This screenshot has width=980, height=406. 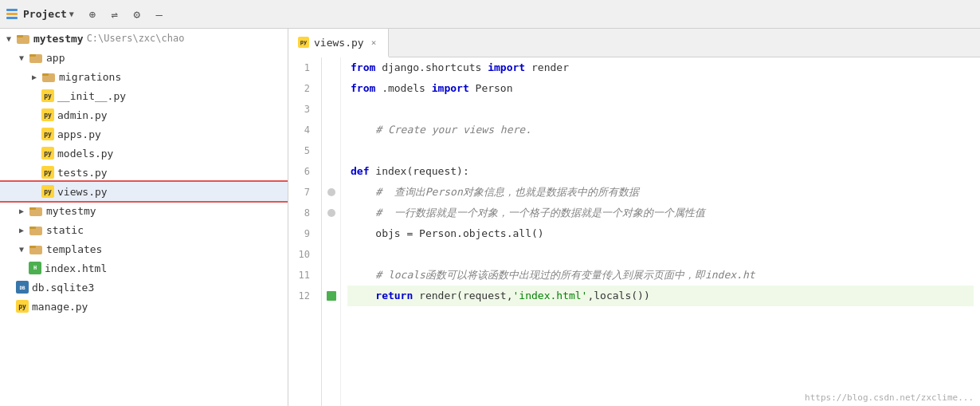 I want to click on tree-item-label-index-html: index.html, so click(x=76, y=268).